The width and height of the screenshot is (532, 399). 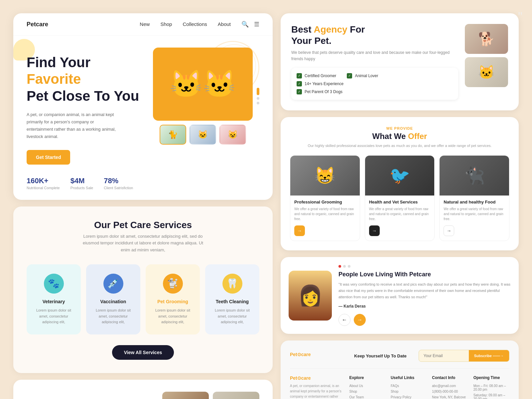 What do you see at coordinates (82, 188) in the screenshot?
I see `stat-label-2: Products Sale` at bounding box center [82, 188].